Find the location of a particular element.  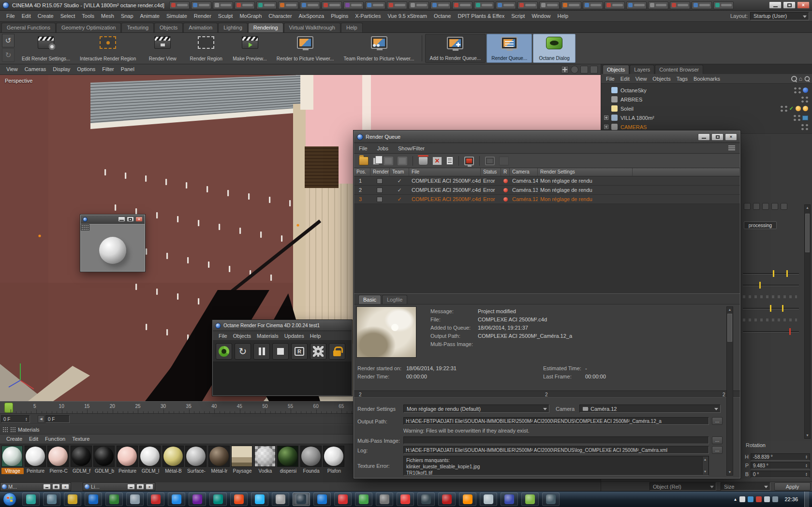

rq-close-button: × is located at coordinates (731, 137).